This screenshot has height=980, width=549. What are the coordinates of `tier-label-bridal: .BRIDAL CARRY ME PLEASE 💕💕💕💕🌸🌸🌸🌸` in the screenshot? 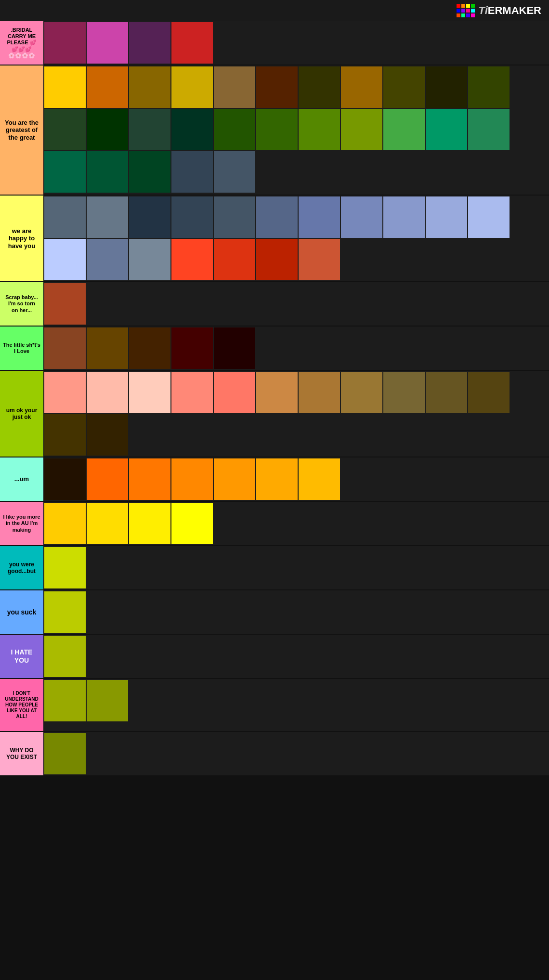 It's located at (22, 43).